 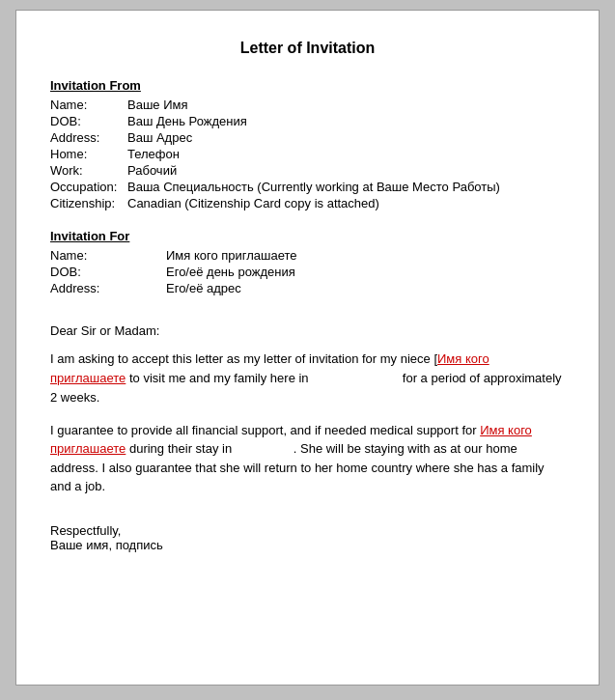 What do you see at coordinates (222, 255) in the screenshot?
I see `value-for-name: Имя кого приглашаете` at bounding box center [222, 255].